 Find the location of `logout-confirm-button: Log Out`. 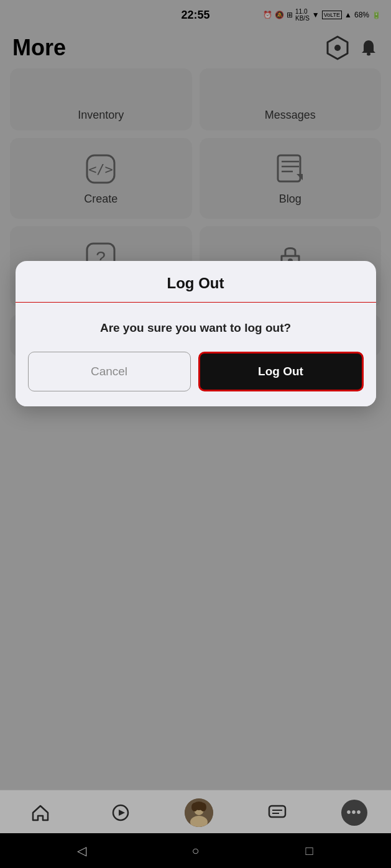

logout-confirm-button: Log Out is located at coordinates (281, 372).